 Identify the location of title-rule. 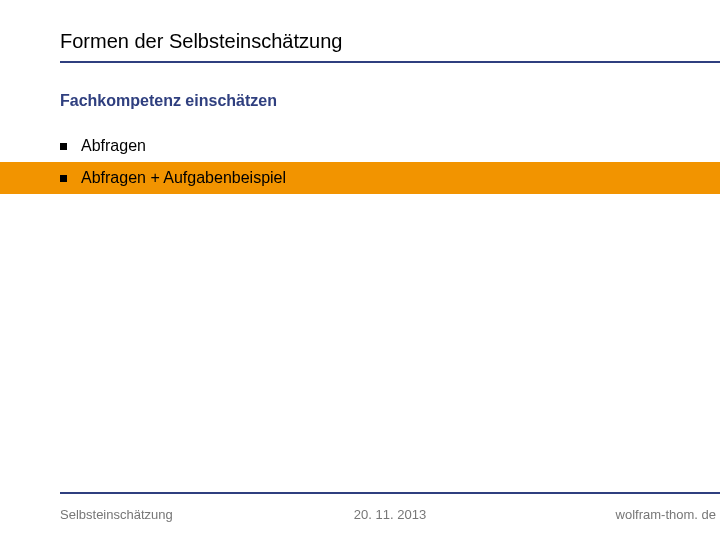
(390, 62).